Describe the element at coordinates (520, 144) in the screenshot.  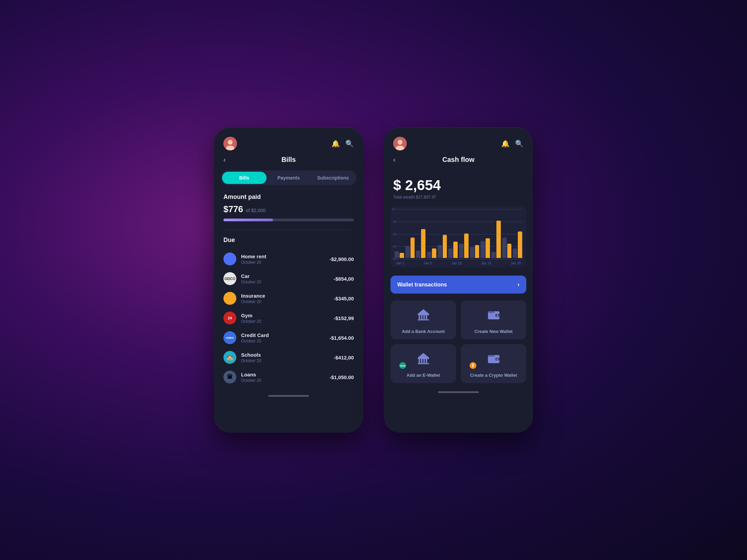
I see `cashflow-search-icon: 🔍` at that location.